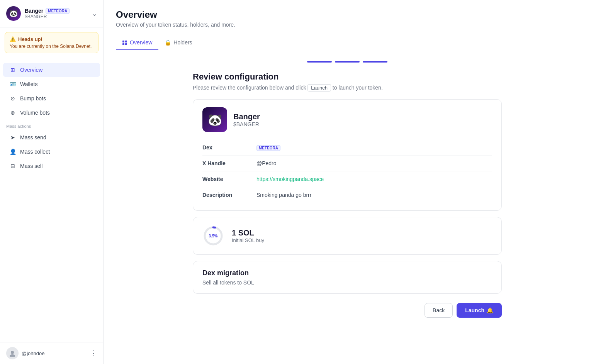 The image size is (591, 364). I want to click on alert-title: ⚠️ Heads up!, so click(52, 39).